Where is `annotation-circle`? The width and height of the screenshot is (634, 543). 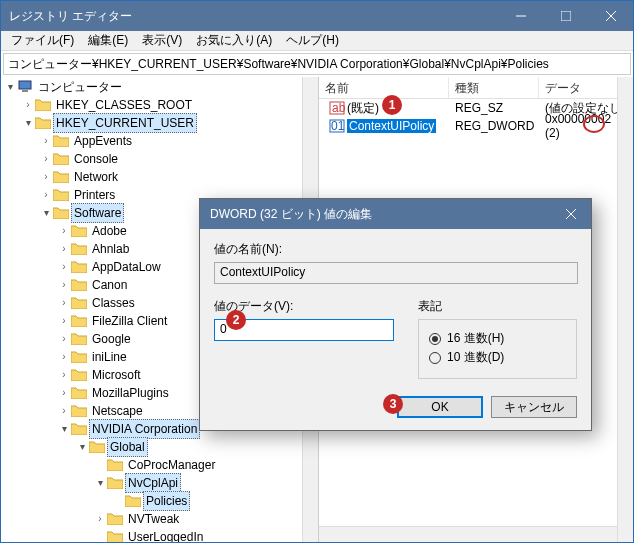
annotation-circle is located at coordinates (594, 124).